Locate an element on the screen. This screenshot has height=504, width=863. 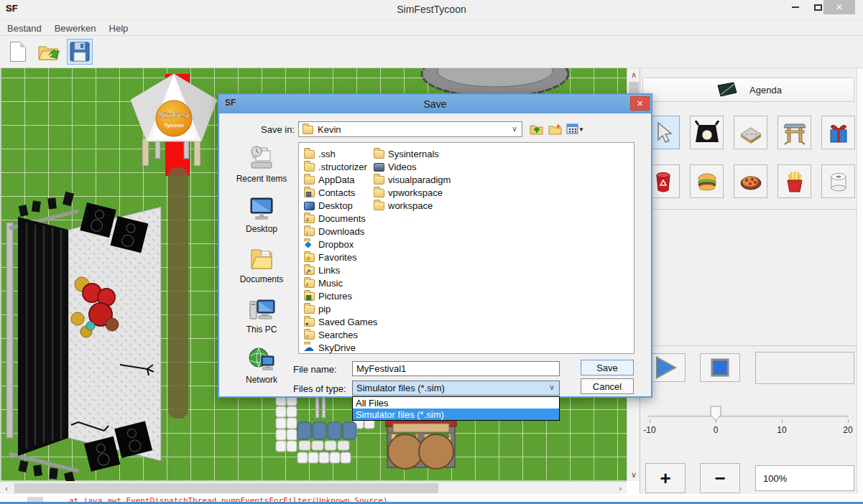
file-item: .structorizer is located at coordinates (336, 167).